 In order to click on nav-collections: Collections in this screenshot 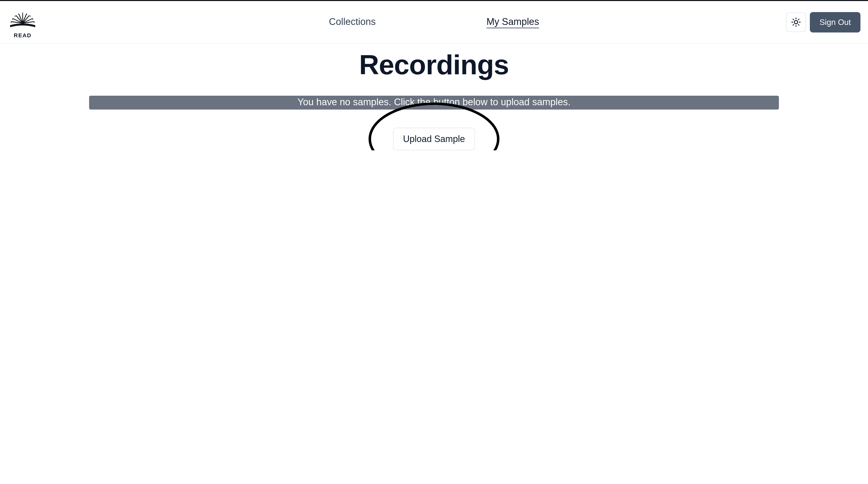, I will do `click(352, 22)`.